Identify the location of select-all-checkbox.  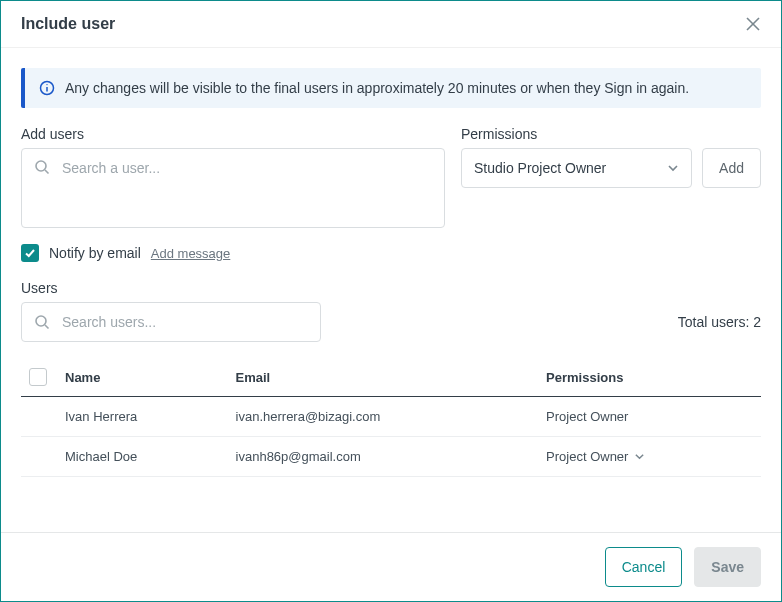
(38, 377).